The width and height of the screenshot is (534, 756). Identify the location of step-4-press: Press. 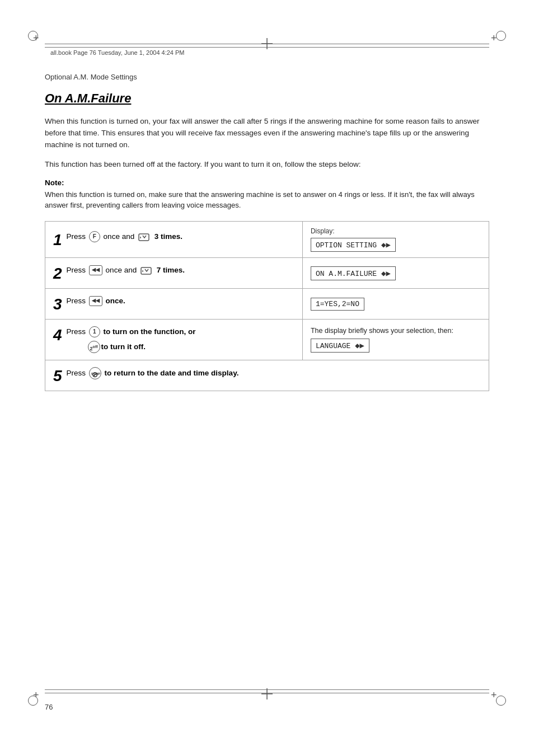
(77, 331).